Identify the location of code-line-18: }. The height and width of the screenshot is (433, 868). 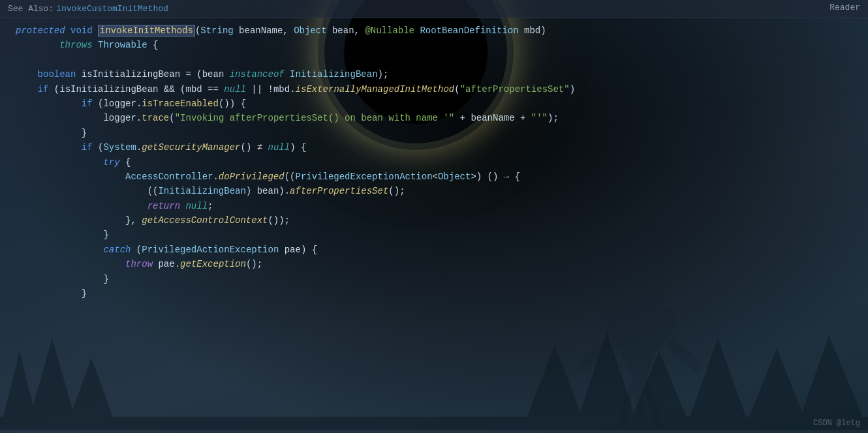
(439, 279).